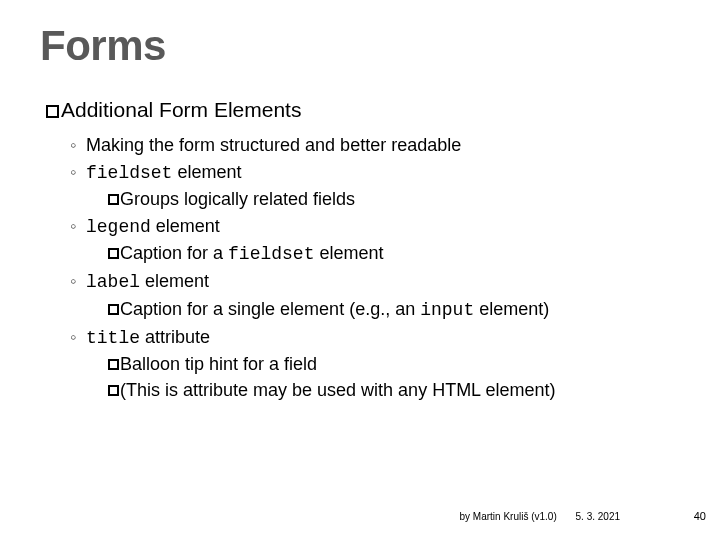  I want to click on item-text: Making the form structured and better re…, so click(274, 145).